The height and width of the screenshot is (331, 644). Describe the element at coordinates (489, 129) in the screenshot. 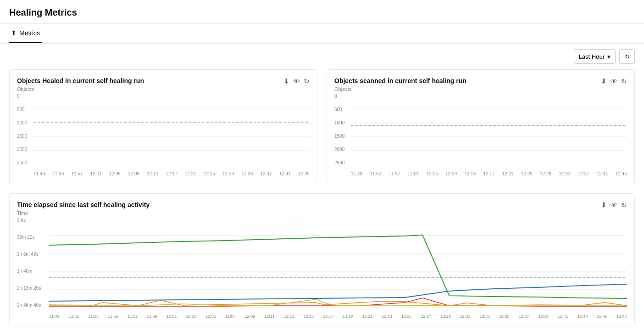

I see `chart2-inner` at that location.